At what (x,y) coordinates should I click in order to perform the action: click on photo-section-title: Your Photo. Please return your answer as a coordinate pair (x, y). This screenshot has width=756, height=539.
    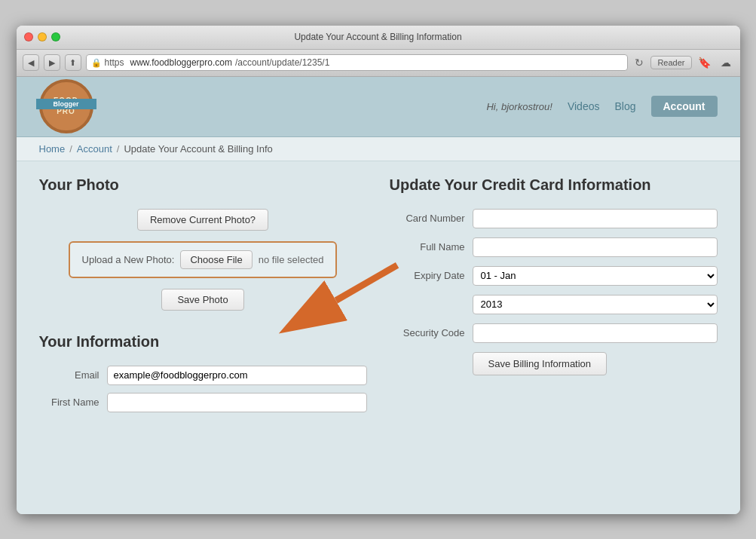
    Looking at the image, I should click on (204, 185).